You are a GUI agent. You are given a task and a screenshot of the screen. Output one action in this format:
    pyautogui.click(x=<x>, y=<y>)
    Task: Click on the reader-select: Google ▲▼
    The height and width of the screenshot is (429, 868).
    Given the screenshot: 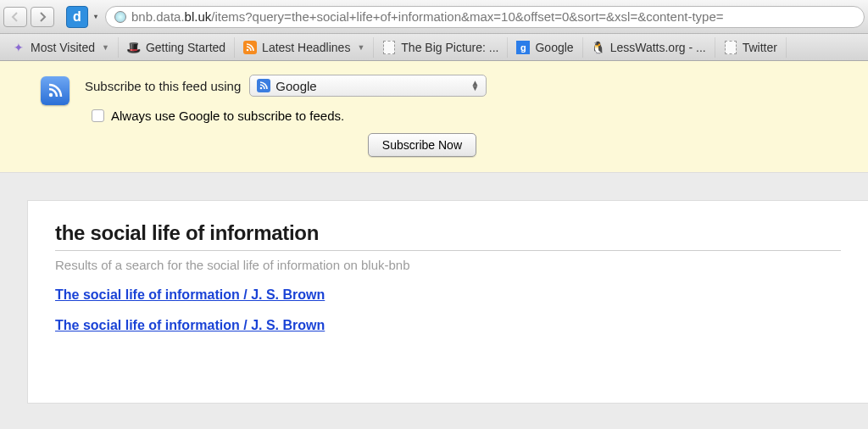 What is the action you would take?
    pyautogui.click(x=368, y=86)
    